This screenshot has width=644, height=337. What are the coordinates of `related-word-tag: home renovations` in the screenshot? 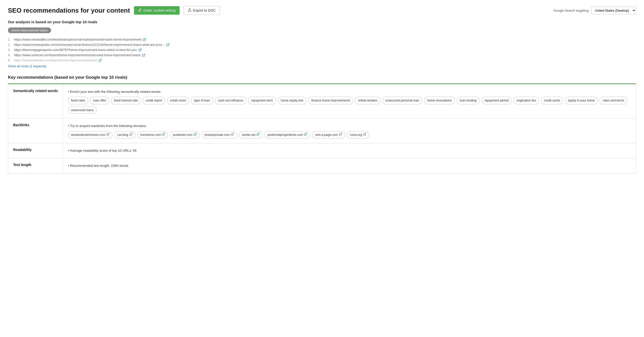 It's located at (439, 100).